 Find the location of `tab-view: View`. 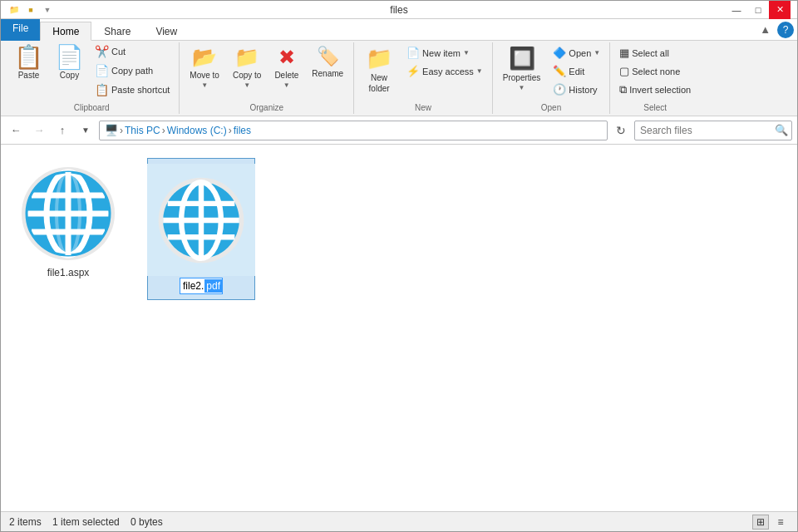

tab-view: View is located at coordinates (166, 31).